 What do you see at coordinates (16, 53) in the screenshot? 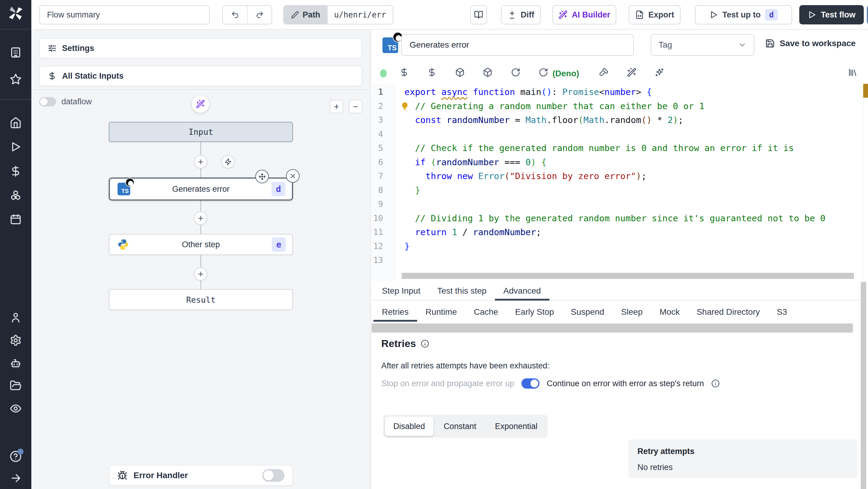
I see `workspace-icon` at bounding box center [16, 53].